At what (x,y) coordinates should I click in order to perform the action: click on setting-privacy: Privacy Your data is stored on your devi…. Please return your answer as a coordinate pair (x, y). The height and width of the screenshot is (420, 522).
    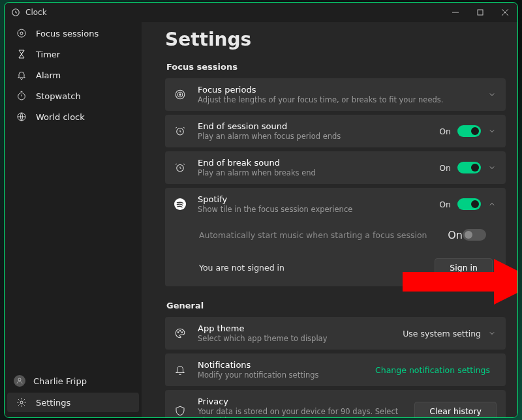
    Looking at the image, I should click on (335, 404).